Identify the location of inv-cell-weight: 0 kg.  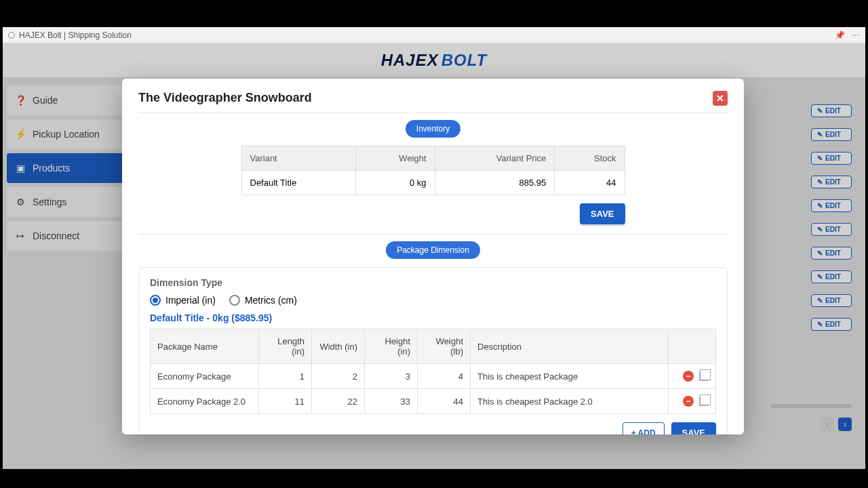
(395, 183).